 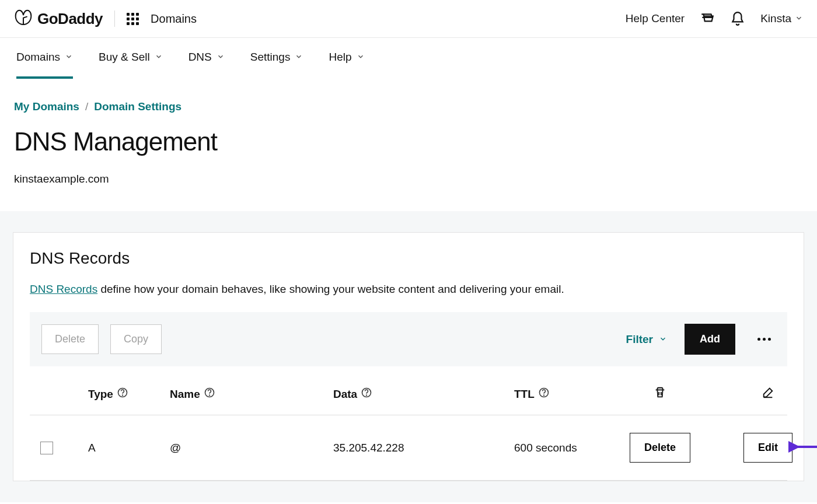 What do you see at coordinates (252, 394) in the screenshot?
I see `column-name: Name` at bounding box center [252, 394].